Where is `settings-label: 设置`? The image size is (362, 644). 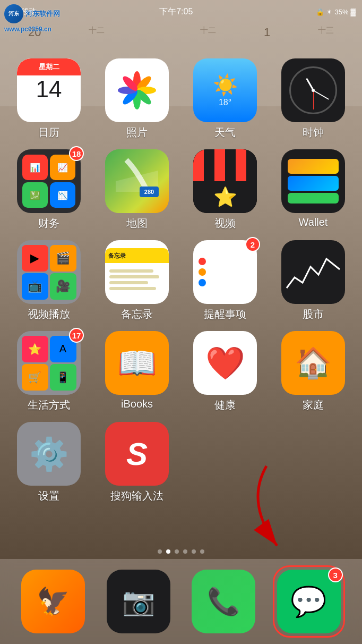
settings-label: 设置 is located at coordinates (49, 496).